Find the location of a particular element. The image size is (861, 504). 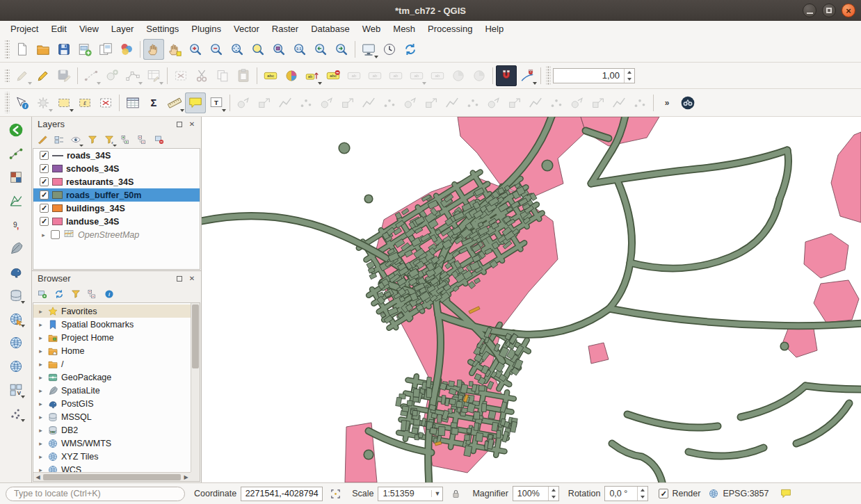

float-panel-button is located at coordinates (179, 124).